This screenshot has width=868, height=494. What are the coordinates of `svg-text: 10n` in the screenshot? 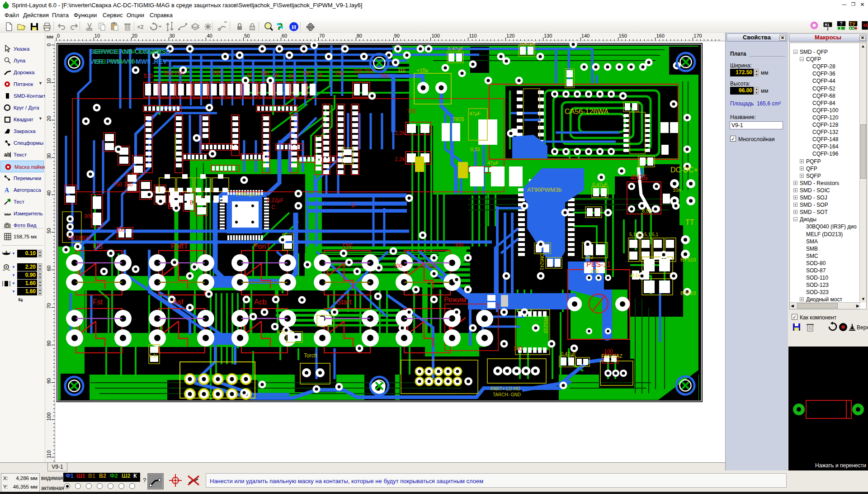 It's located at (677, 190).